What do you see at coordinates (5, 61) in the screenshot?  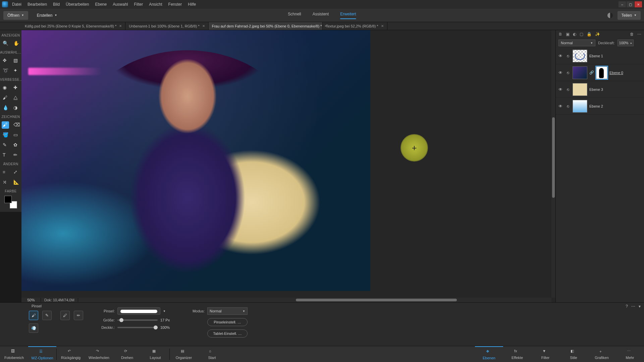 I see `move-tool-icon: ✥` at bounding box center [5, 61].